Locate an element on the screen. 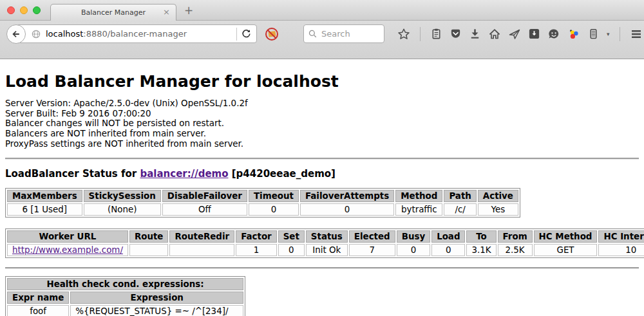 The height and width of the screenshot is (316, 644). column-header: Worker URL is located at coordinates (68, 237).